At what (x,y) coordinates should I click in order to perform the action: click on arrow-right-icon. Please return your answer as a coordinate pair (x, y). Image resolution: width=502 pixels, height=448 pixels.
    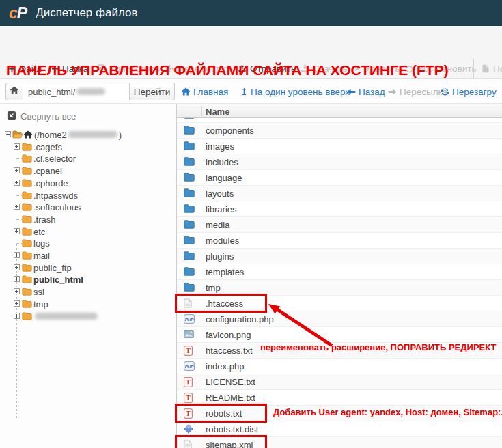
    Looking at the image, I should click on (392, 92).